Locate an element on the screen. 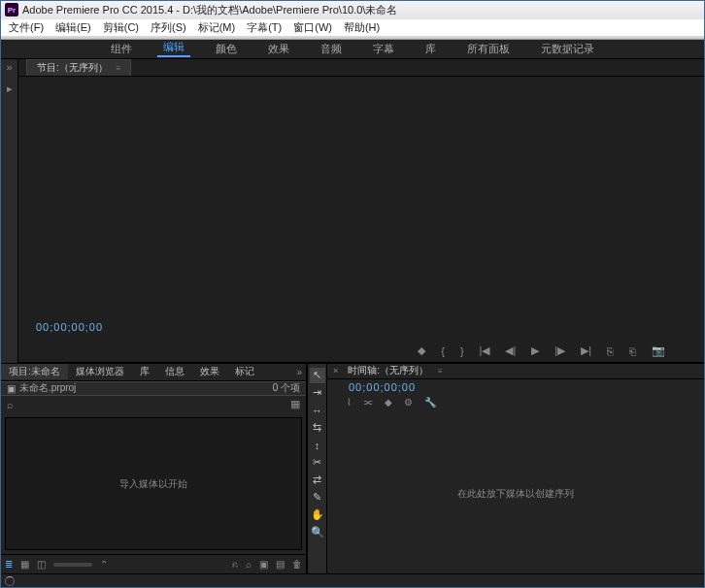 Image resolution: width=705 pixels, height=588 pixels. menu-marker: 标记(M) is located at coordinates (218, 27).